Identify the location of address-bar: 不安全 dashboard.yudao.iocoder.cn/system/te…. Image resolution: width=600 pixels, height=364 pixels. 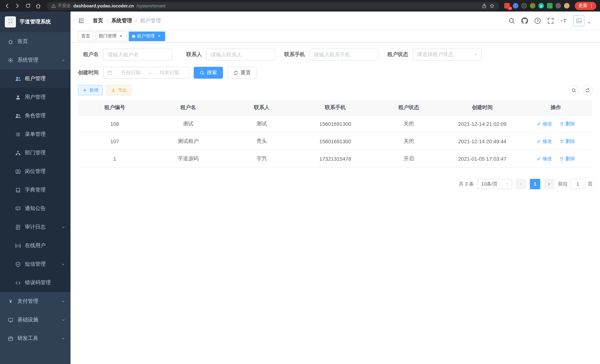
(273, 6).